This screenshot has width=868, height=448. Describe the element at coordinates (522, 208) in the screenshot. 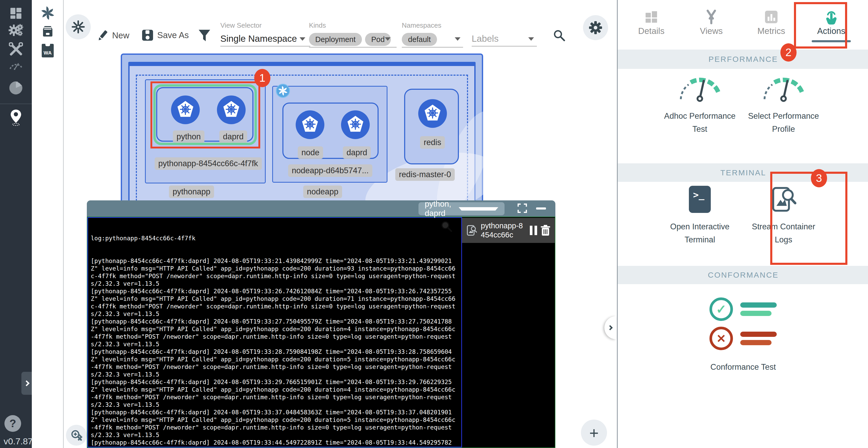

I see `fullscreen-icon` at that location.